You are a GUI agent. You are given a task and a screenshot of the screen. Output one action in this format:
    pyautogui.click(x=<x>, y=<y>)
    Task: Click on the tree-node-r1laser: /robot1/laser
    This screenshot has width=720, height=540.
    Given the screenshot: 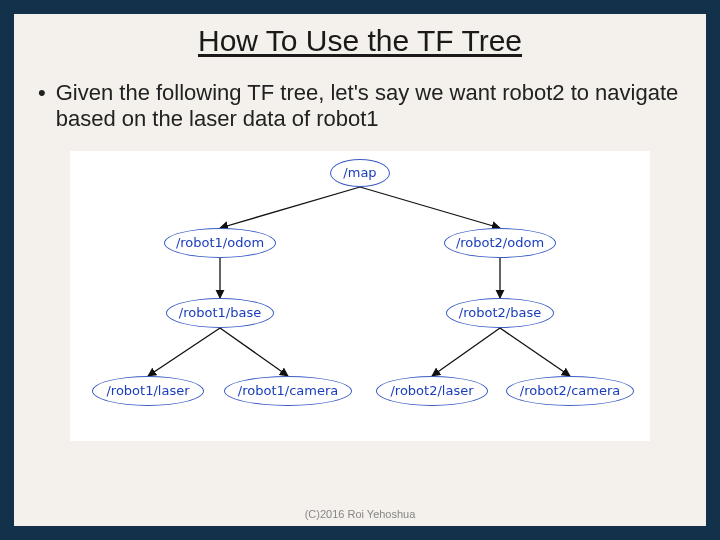 What is the action you would take?
    pyautogui.click(x=148, y=391)
    